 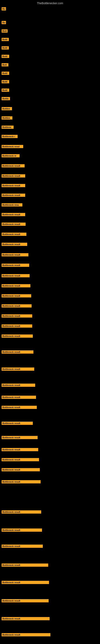 I want to click on list-item: Bottleneck resu, so click(x=11, y=205).